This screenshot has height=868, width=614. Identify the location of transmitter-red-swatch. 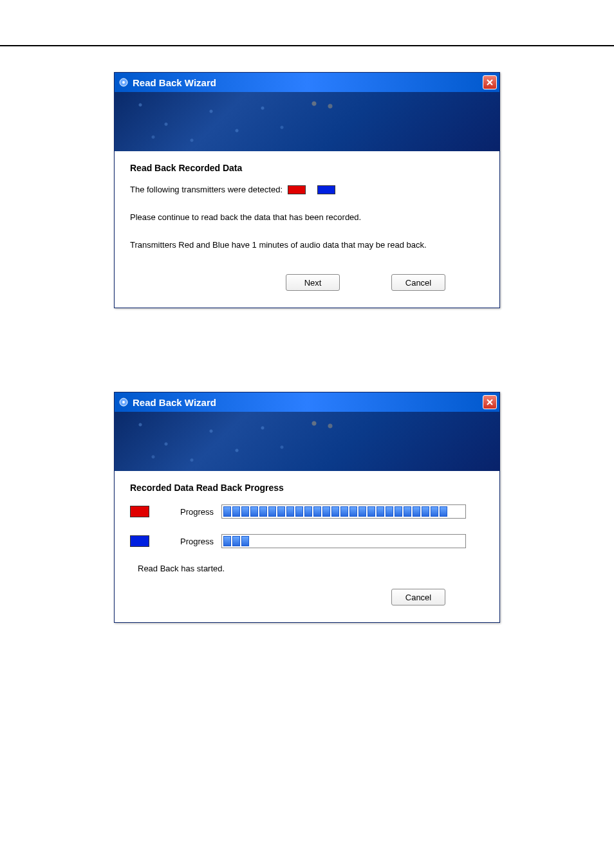
(297, 190).